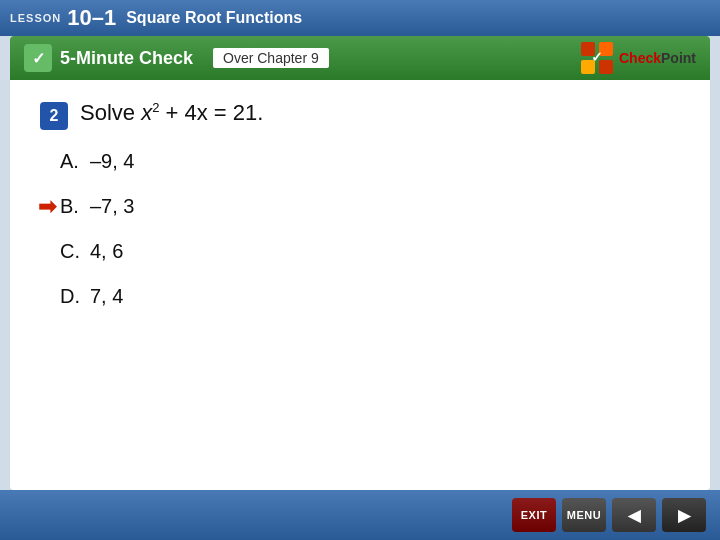 The width and height of the screenshot is (720, 540). Describe the element at coordinates (172, 113) in the screenshot. I see `question-text: Solve x2 + 4x = 21.` at that location.